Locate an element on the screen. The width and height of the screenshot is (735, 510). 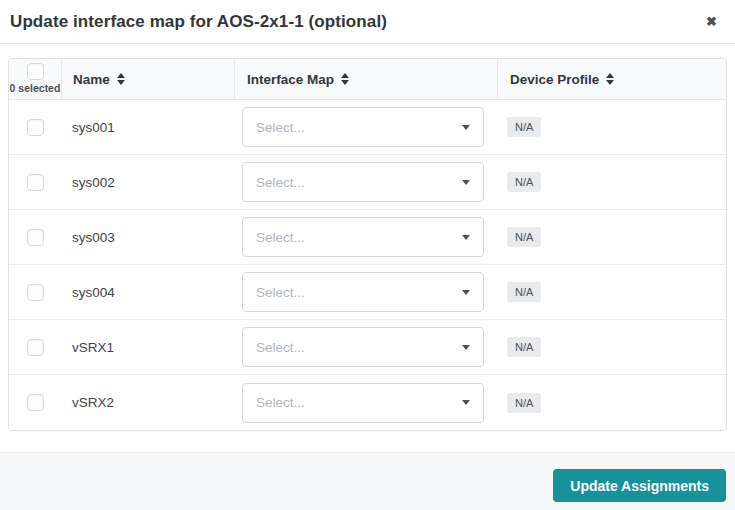
table-row: sys003 Select... N/A is located at coordinates (368, 238).